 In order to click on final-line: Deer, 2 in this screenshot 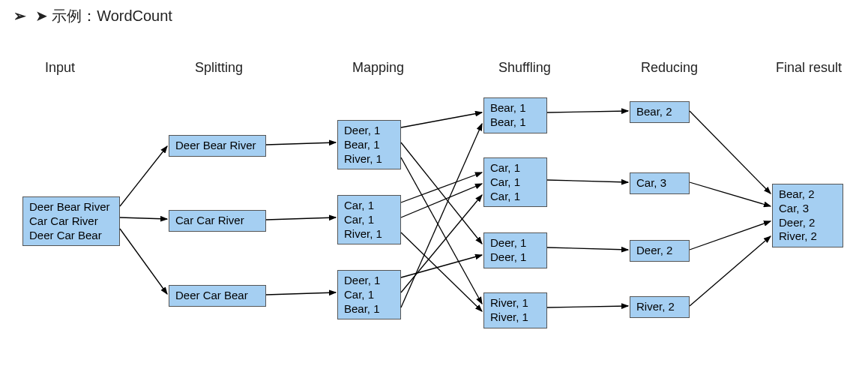, I will do `click(808, 224)`.